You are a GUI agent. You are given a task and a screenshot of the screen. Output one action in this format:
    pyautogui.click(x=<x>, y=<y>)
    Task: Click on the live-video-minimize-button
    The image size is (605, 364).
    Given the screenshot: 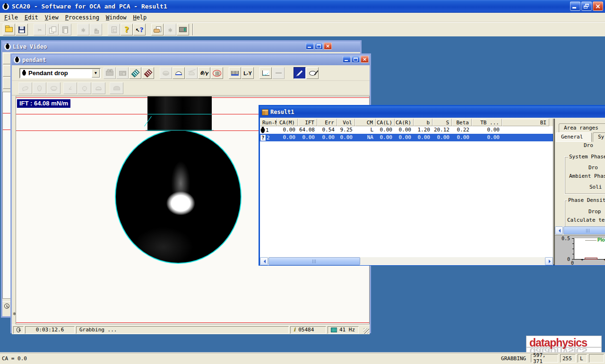 What is the action you would take?
    pyautogui.click(x=310, y=46)
    